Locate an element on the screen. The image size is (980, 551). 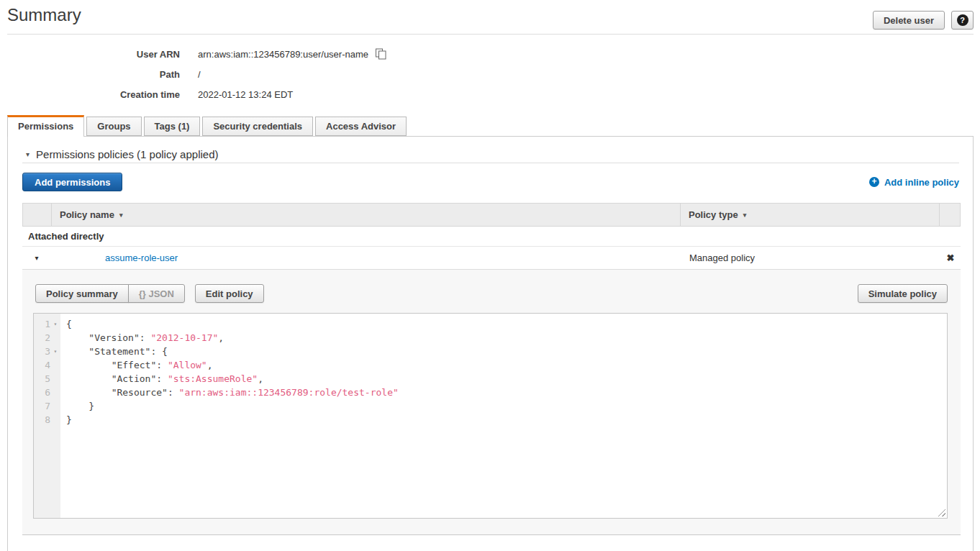
add-inline-policy-label: Add inline policy is located at coordinates (922, 183).